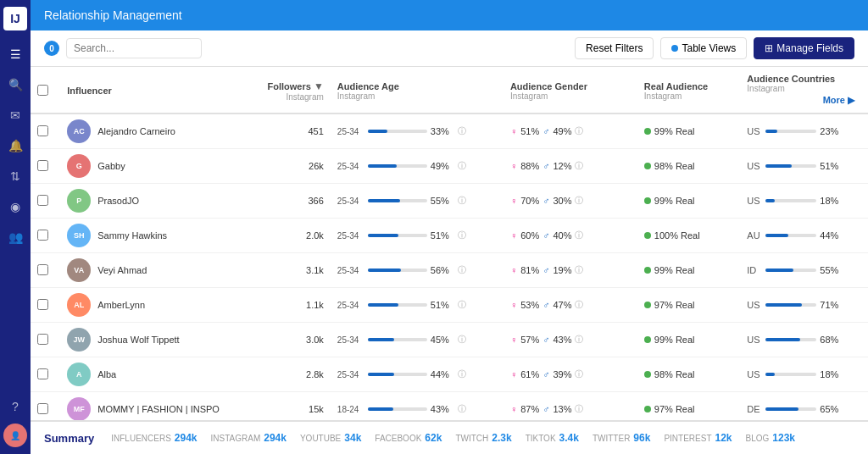 The image size is (868, 454). Describe the element at coordinates (15, 207) in the screenshot. I see `activity-icon: ◉` at that location.